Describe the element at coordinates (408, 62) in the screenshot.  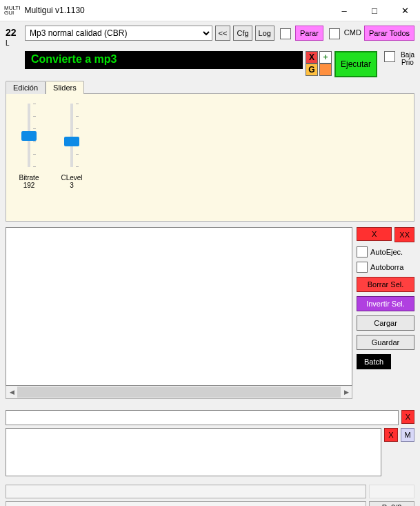
I see `low-priority-label2: Prio` at that location.